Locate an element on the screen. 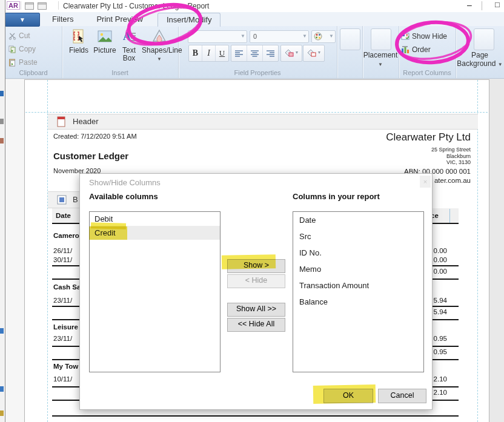 The height and width of the screenshot is (422, 504). empty-group is located at coordinates (350, 52).